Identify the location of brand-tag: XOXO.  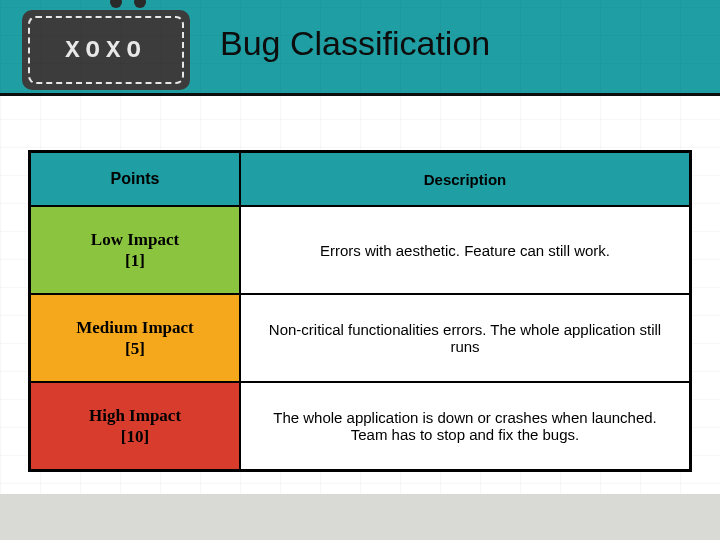
(106, 50).